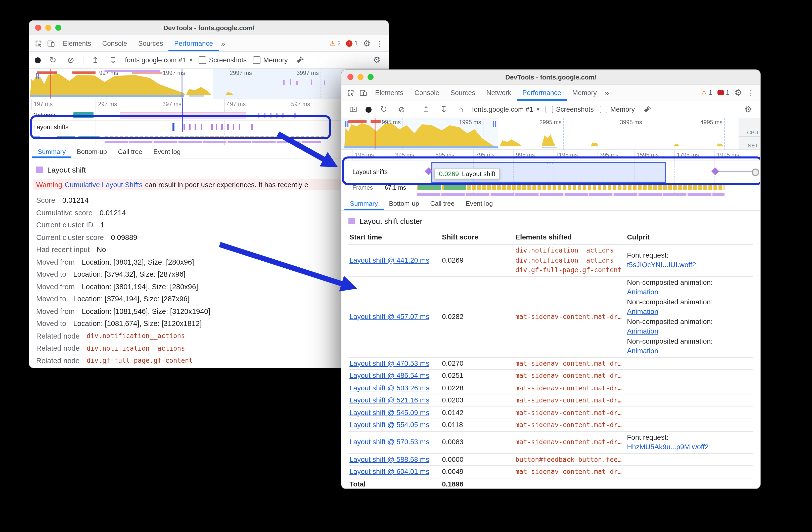  I want to click on network-request-chip, so click(83, 115).